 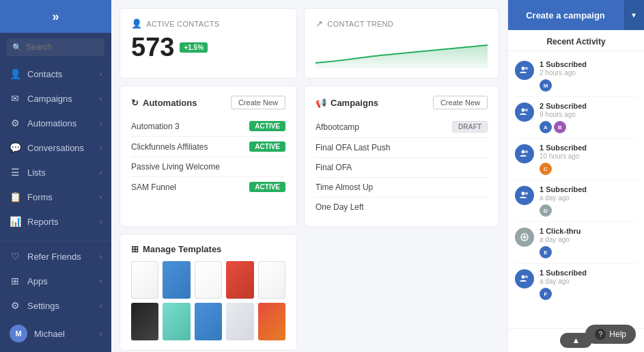 I want to click on campaign-row: Afbootcamp DRAFT, so click(x=402, y=127).